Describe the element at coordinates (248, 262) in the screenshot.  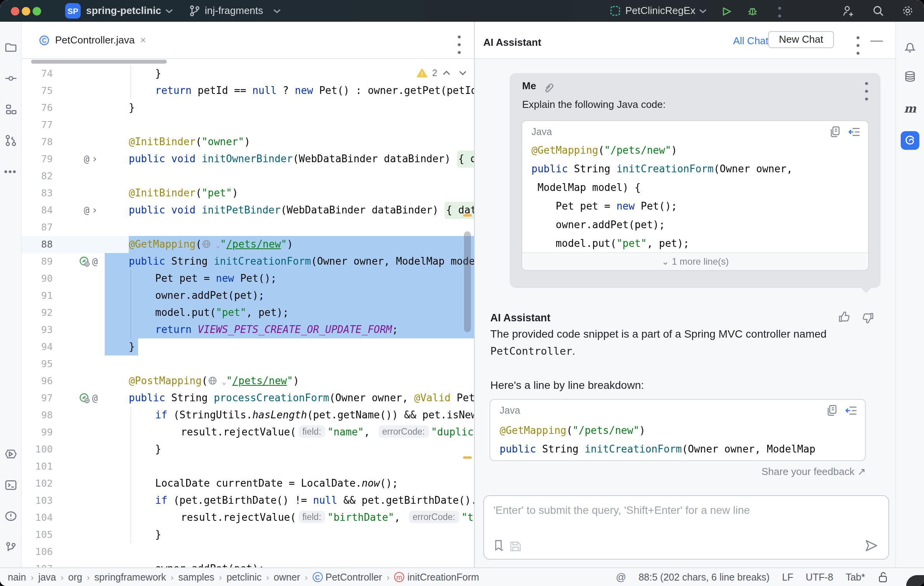
I see `editor-line: 89@public String initCreationForm(Owner …` at that location.